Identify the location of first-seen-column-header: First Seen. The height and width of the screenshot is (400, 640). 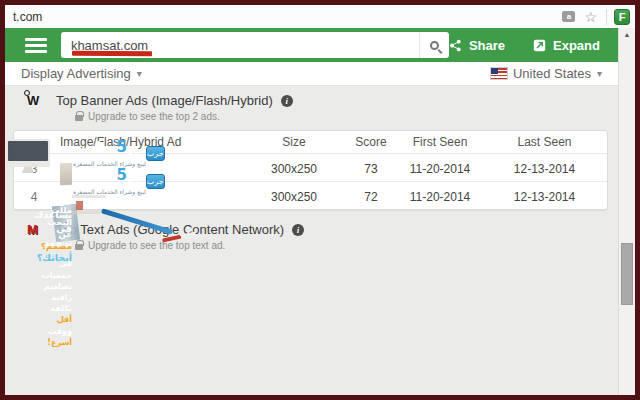
(440, 142).